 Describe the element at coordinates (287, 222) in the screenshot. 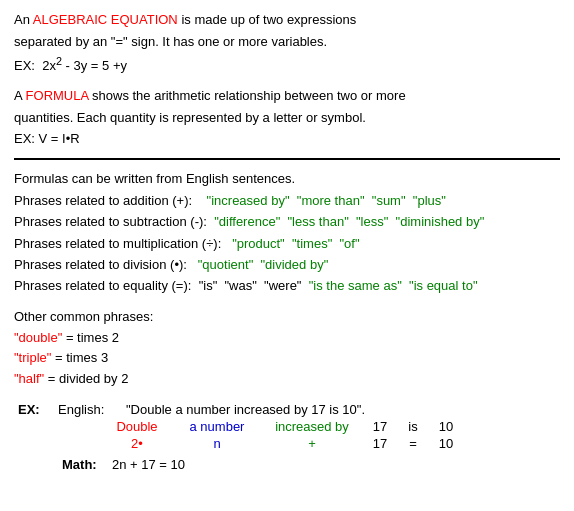

I see `subtraction-phrases: Phrases related to subtraction (-): "dif…` at that location.